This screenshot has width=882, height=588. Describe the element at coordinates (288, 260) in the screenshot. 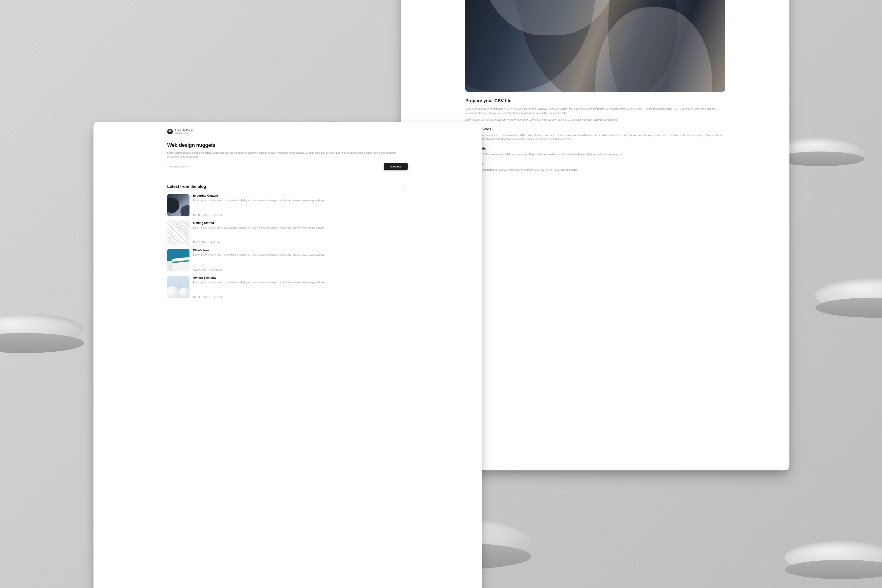

I see `post-item: What's New Lorem ipsum dolor sit amet, c…` at that location.